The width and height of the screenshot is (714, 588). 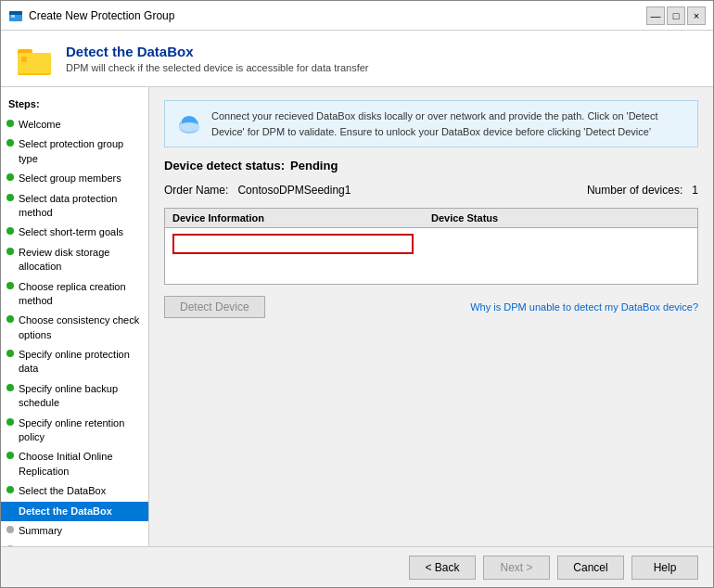 I want to click on col-device-status: Device Status, so click(x=560, y=218).